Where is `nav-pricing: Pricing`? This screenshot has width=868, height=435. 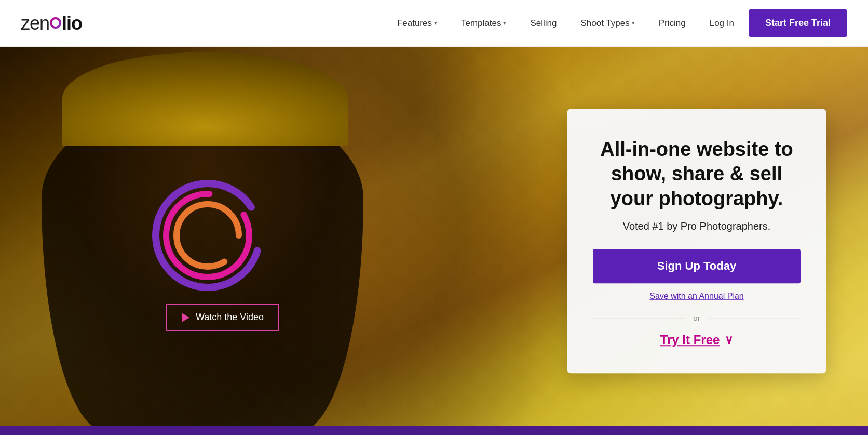
nav-pricing: Pricing is located at coordinates (672, 23).